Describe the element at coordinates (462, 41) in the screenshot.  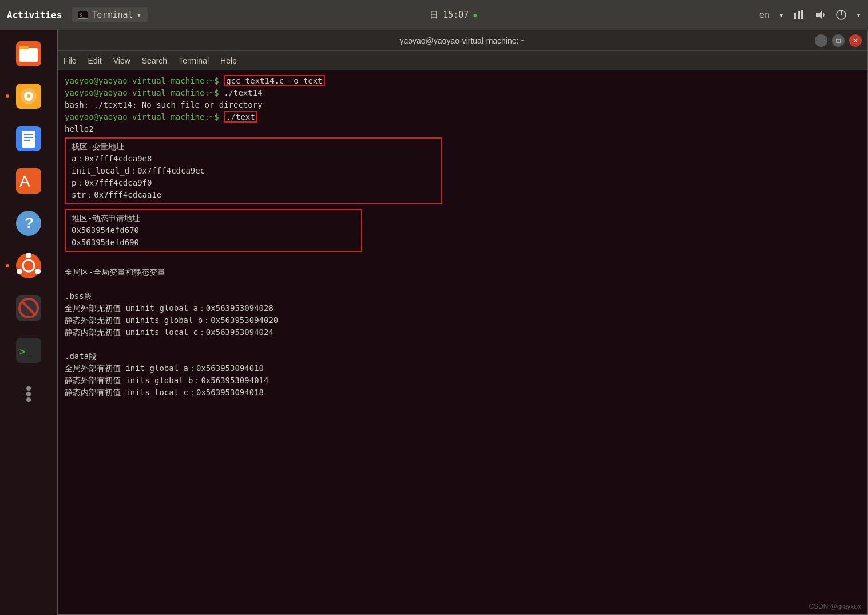
I see `window-title: yaoyao@yaoyao-virtual-machine: ~` at that location.